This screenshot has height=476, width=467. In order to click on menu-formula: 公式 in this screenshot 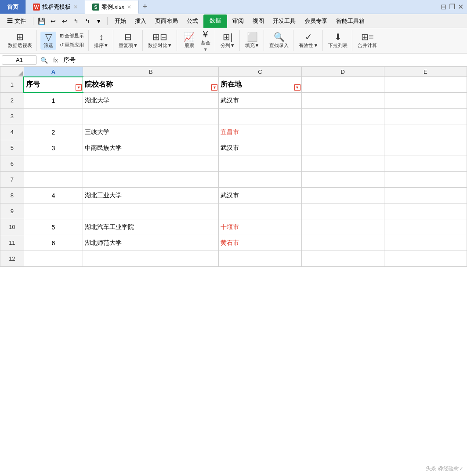, I will do `click(192, 21)`.